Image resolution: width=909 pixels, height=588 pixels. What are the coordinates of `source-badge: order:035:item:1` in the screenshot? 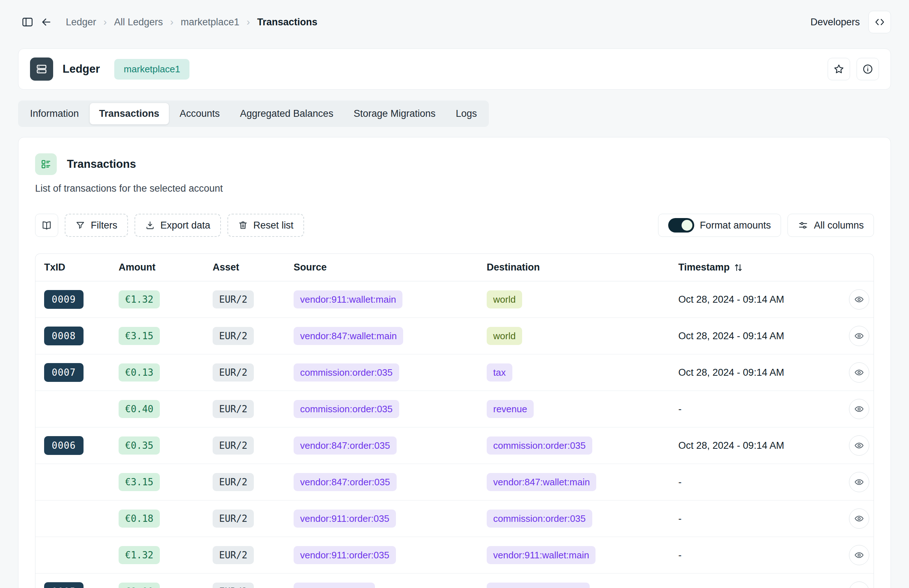 It's located at (334, 585).